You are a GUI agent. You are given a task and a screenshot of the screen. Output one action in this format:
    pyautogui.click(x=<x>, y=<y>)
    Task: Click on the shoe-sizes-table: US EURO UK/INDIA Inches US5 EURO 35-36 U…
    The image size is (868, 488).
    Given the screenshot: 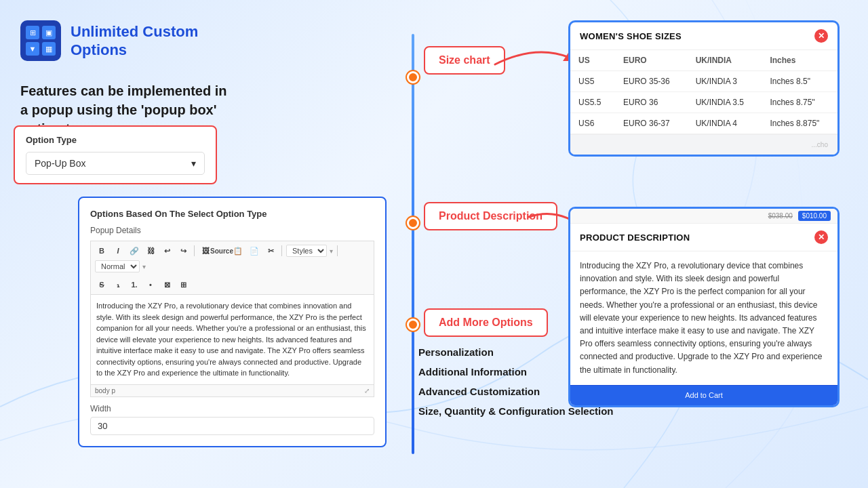 What is the action you would take?
    pyautogui.click(x=704, y=92)
    